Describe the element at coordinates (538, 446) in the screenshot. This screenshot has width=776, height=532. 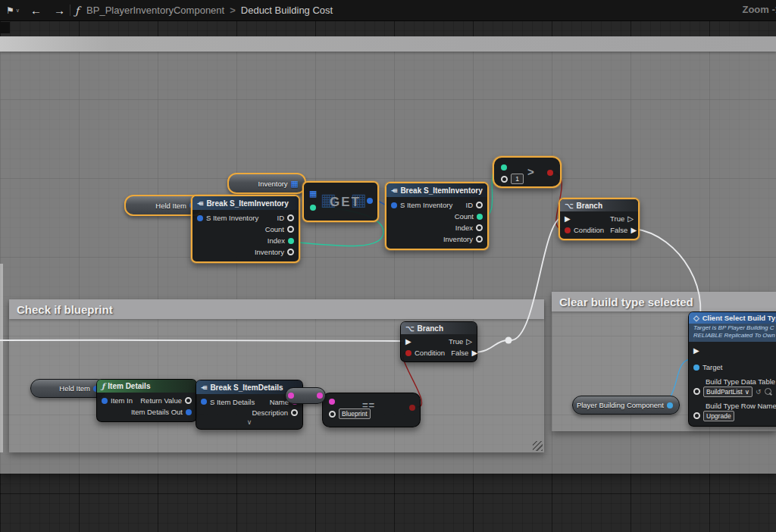
I see `comment-resize-handle` at that location.